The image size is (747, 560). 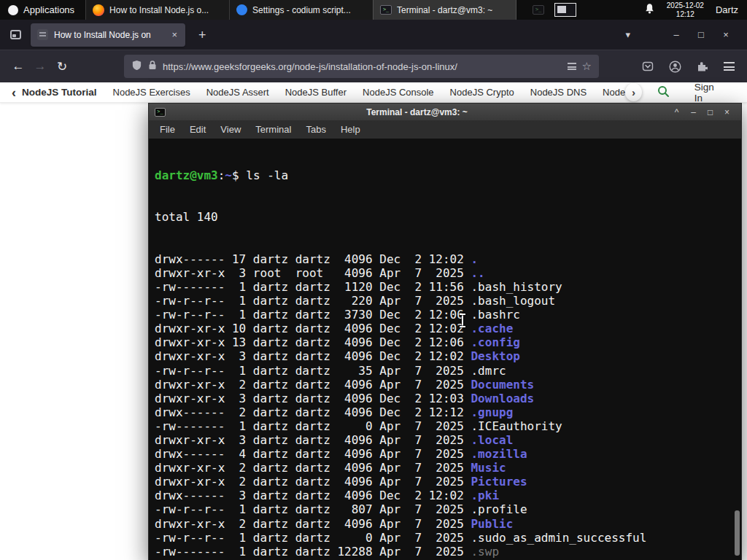 What do you see at coordinates (559, 92) in the screenshot?
I see `subnav-item-dns: NodeJS DNS` at bounding box center [559, 92].